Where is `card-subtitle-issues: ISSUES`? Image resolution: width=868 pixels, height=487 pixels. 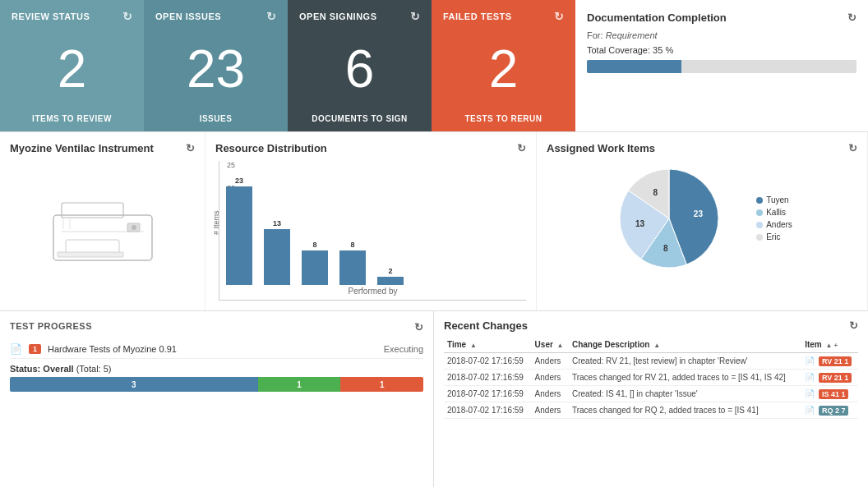 card-subtitle-issues: ISSUES is located at coordinates (215, 118).